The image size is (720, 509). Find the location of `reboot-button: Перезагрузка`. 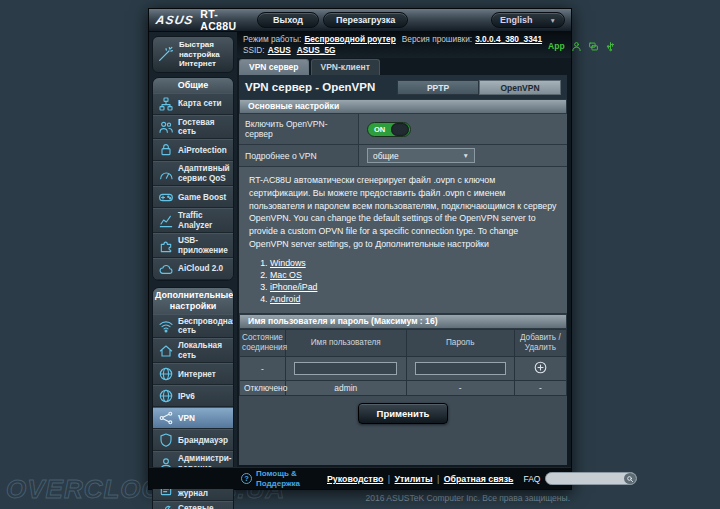

reboot-button: Перезагрузка is located at coordinates (366, 20).